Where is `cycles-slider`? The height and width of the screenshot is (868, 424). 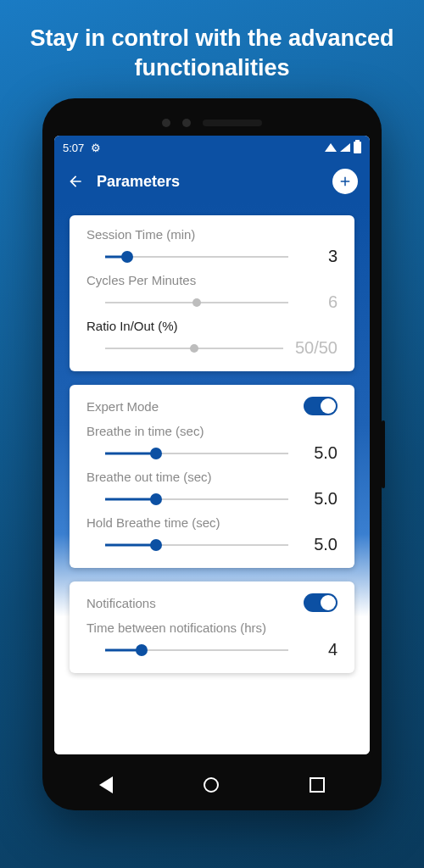
cycles-slider is located at coordinates (197, 303).